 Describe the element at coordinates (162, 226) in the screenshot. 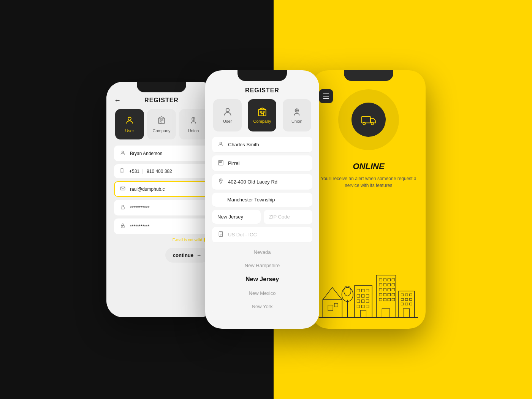

I see `password2-field: ***********` at that location.